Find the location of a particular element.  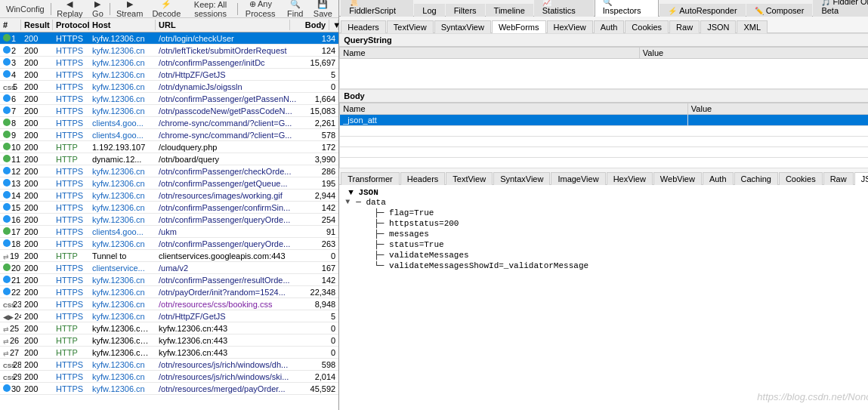

table-row: ◀▶ 24 200 HTTPS kyfw.12306.cn /otn/HttpZ… is located at coordinates (169, 316).